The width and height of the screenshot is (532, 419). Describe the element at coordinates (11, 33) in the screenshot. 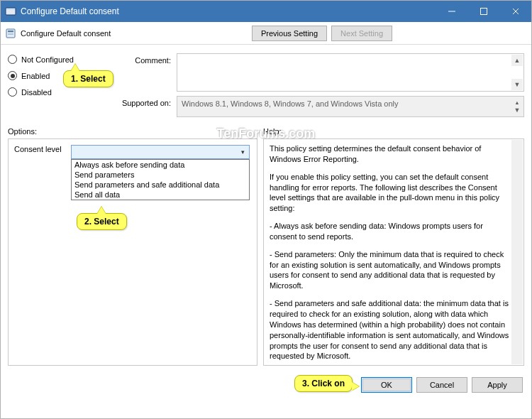

I see `policy-icon` at that location.